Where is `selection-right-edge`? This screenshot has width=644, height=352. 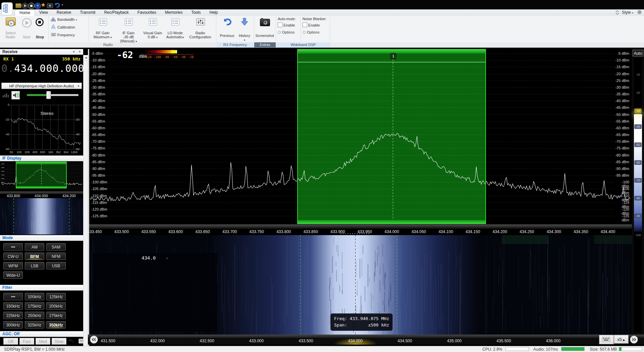 selection-right-edge is located at coordinates (486, 136).